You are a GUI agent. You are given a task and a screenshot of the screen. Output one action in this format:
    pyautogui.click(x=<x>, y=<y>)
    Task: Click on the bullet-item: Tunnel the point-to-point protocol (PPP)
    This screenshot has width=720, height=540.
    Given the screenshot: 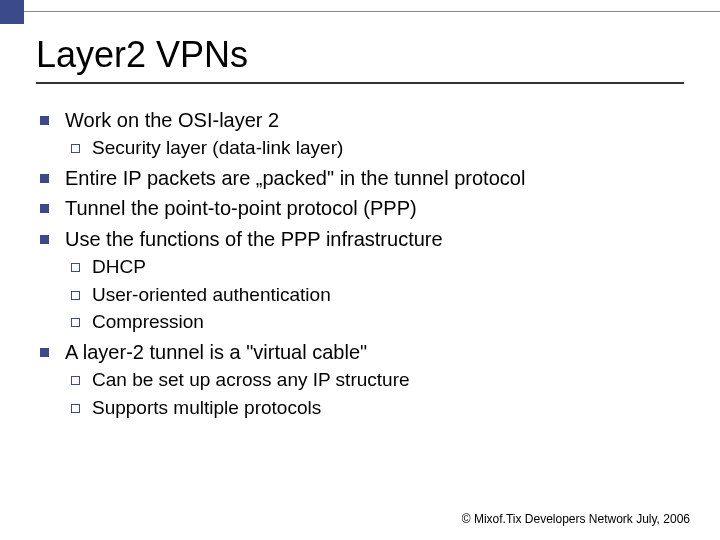 What is the action you would take?
    pyautogui.click(x=362, y=208)
    